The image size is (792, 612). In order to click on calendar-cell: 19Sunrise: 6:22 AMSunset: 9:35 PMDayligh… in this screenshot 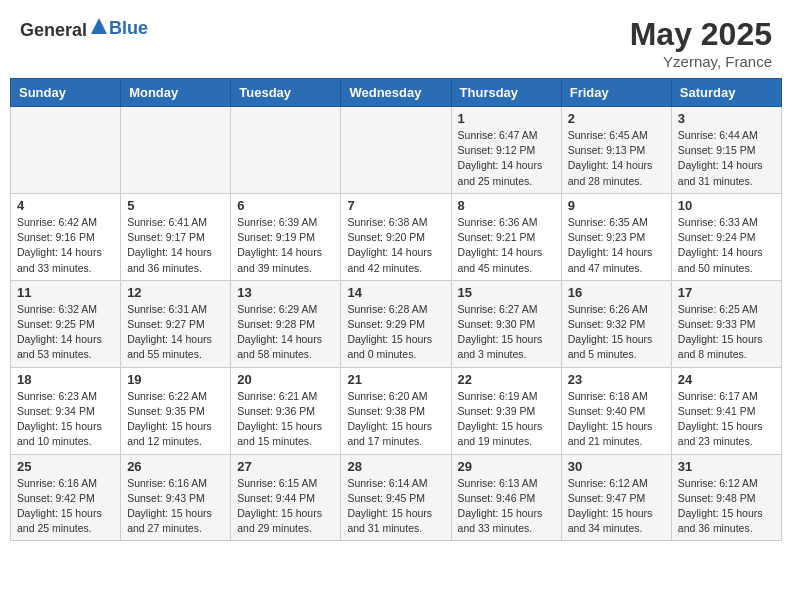, I will do `click(176, 410)`.